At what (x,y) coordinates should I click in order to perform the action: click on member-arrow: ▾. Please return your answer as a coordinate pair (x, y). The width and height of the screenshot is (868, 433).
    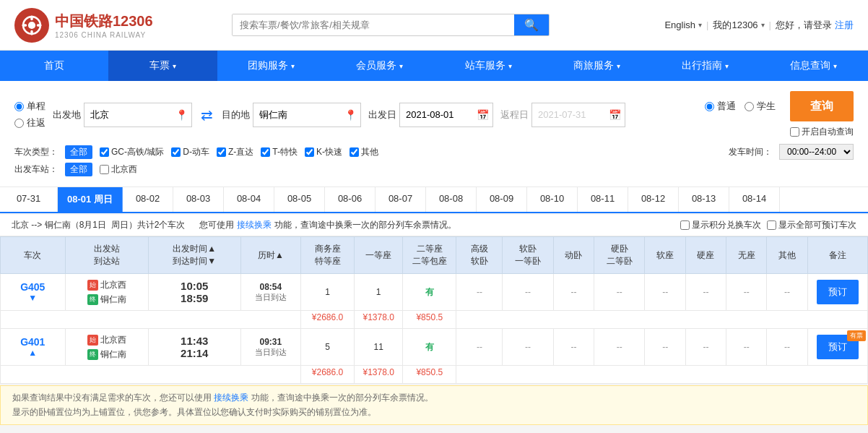
    Looking at the image, I should click on (402, 67).